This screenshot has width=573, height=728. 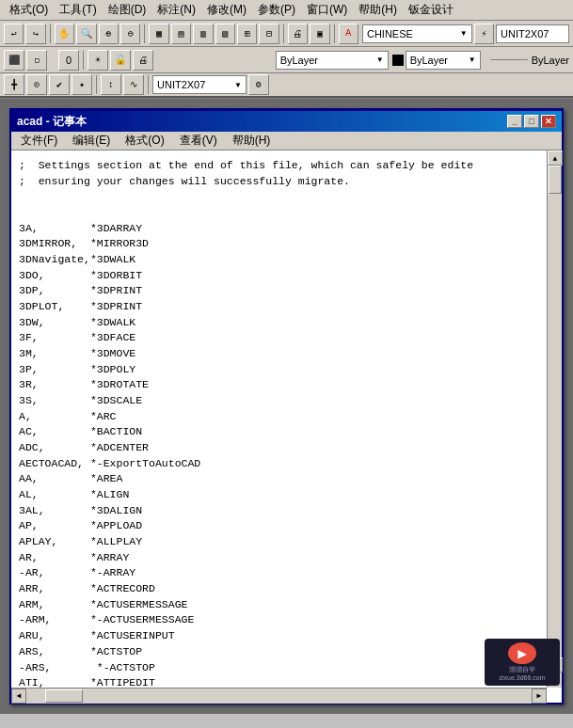 What do you see at coordinates (378, 9) in the screenshot?
I see `menu-help: 帮助(H)` at bounding box center [378, 9].